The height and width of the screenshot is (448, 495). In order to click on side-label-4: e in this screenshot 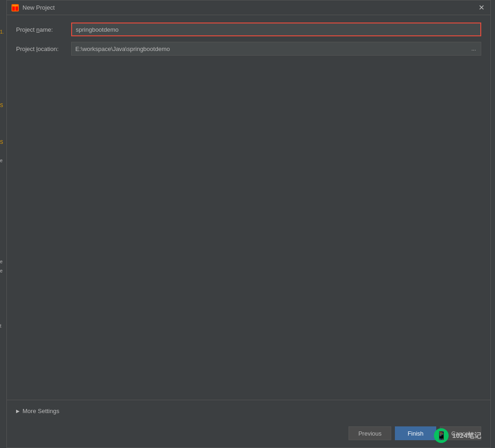, I will do `click(3, 161)`.